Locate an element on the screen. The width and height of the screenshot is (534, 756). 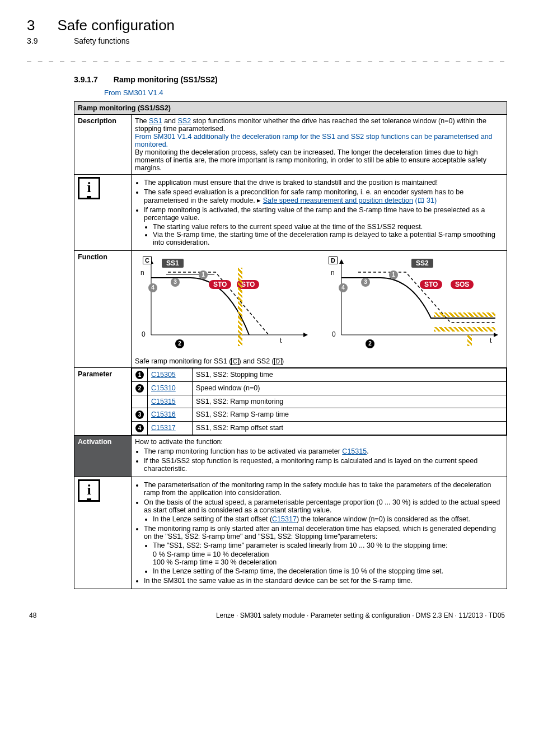
page-header: 3 Safe configuration is located at coordinates (267, 26).